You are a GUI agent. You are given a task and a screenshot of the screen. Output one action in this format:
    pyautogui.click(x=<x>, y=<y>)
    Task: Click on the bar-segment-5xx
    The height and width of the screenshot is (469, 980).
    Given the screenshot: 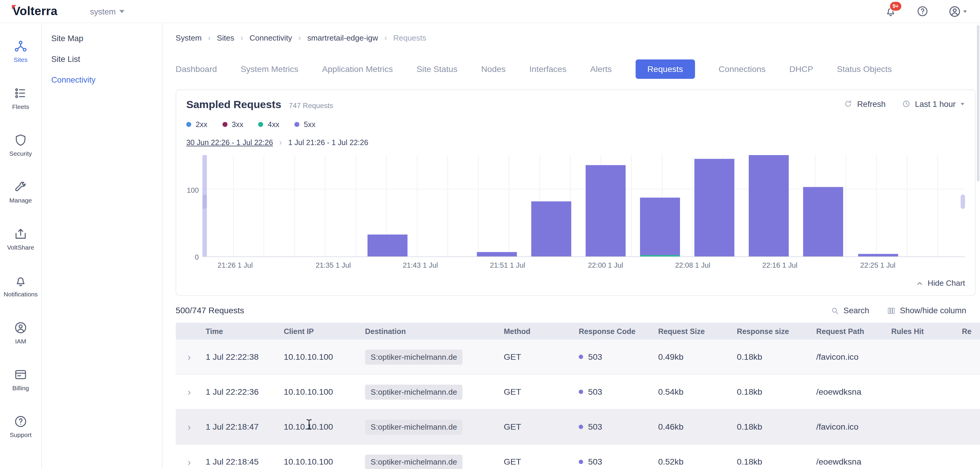 What is the action you would take?
    pyautogui.click(x=823, y=222)
    